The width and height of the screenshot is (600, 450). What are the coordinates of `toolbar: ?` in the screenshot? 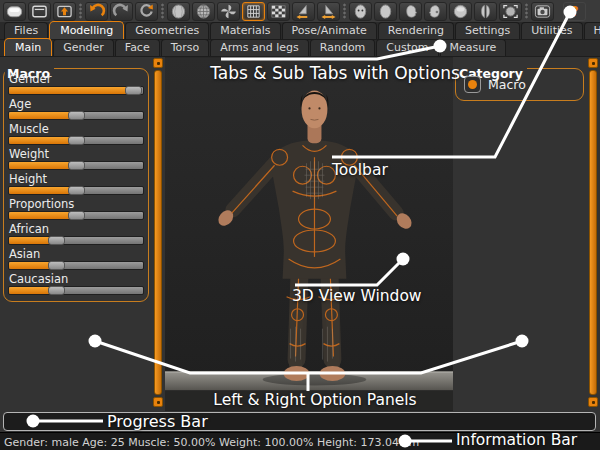 It's located at (300, 11).